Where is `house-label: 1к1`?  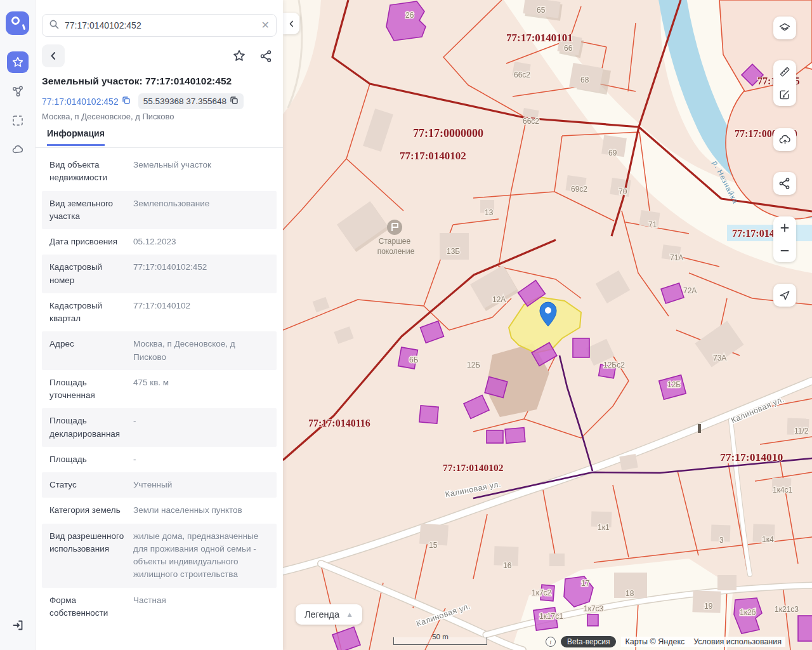 house-label: 1к1 is located at coordinates (604, 527).